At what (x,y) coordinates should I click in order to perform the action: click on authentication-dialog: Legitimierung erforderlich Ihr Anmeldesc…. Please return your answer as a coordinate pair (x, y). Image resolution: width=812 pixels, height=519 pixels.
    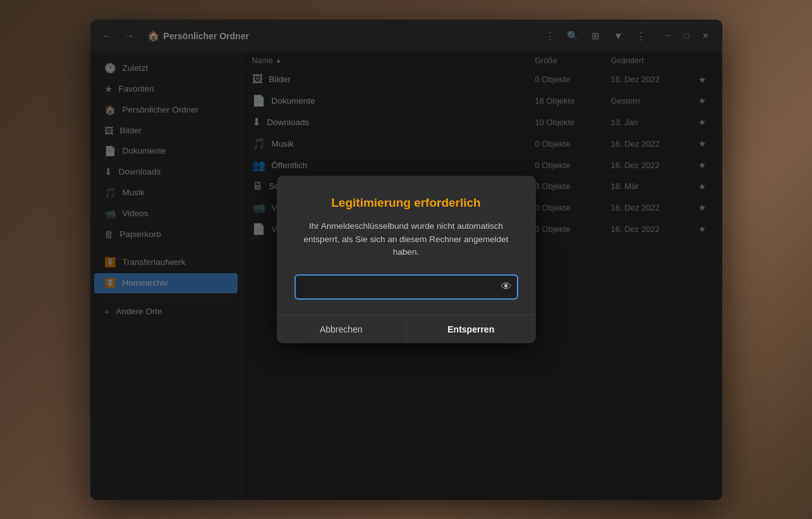
    Looking at the image, I should click on (406, 260).